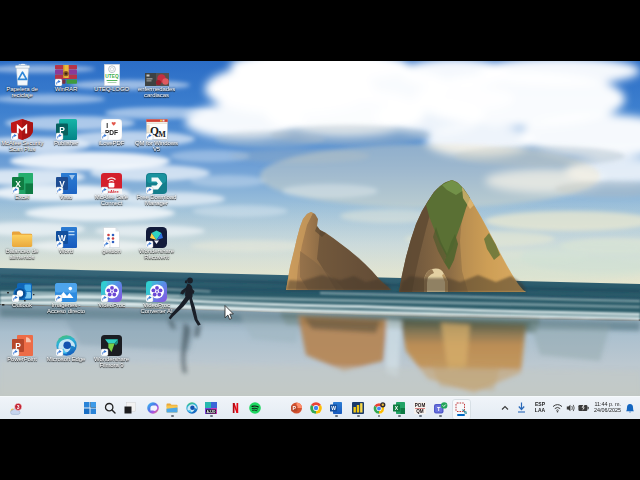 This screenshot has width=640, height=480. Describe the element at coordinates (18, 407) in the screenshot. I see `svg-text: 3` at that location.